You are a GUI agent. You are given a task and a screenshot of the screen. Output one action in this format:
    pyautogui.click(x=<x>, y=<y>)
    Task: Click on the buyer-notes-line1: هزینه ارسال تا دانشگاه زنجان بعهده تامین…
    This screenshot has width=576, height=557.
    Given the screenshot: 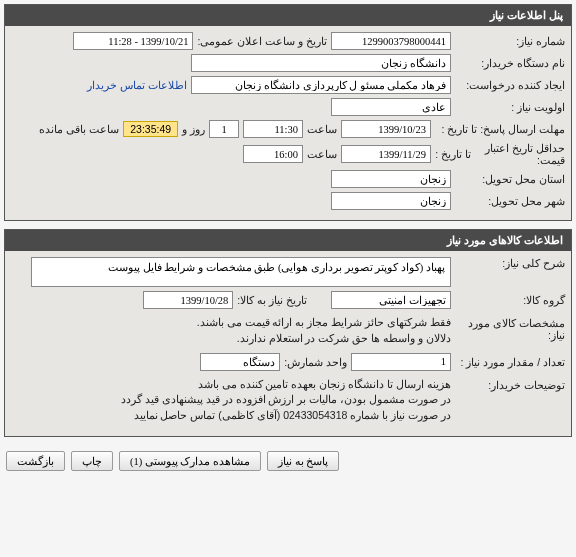 What is the action you would take?
    pyautogui.click(x=241, y=385)
    